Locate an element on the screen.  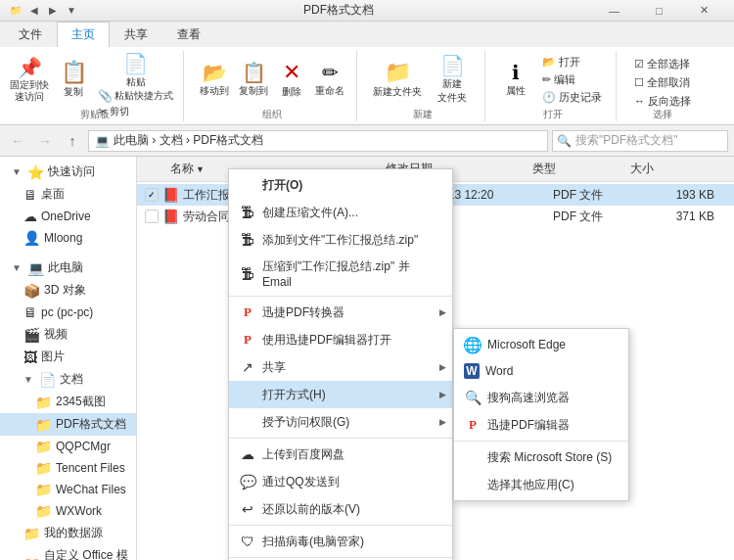
submenu-other-app: 选择其他应用(C) is located at coordinates (541, 485).